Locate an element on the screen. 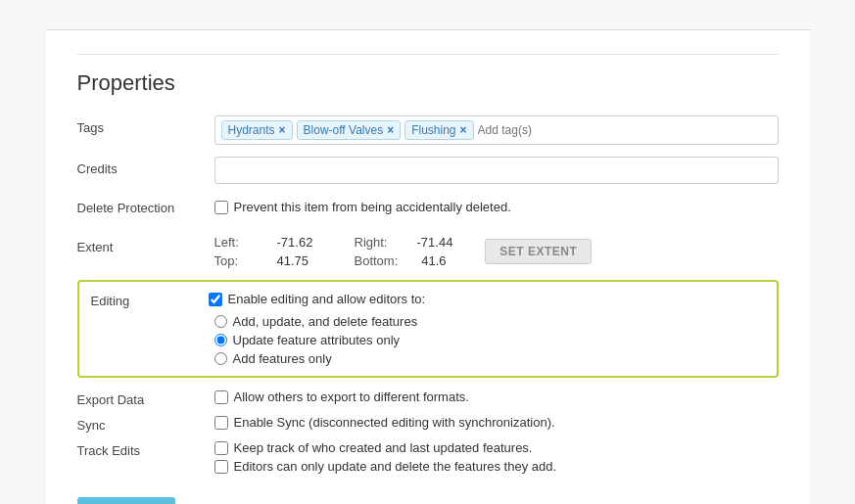  credits-input is located at coordinates (497, 170).